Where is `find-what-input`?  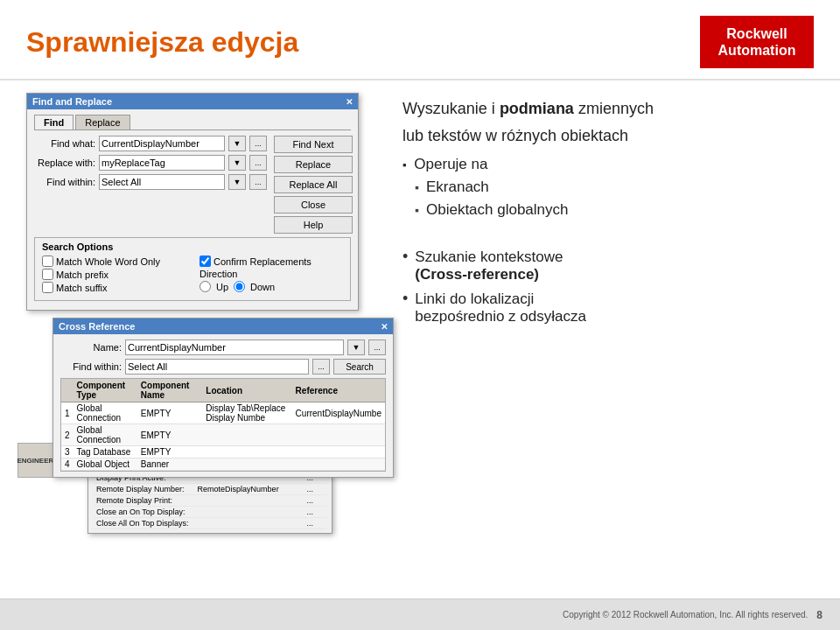 find-what-input is located at coordinates (162, 144).